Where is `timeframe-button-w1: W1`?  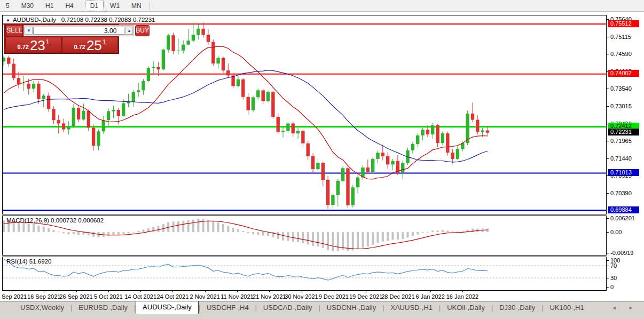 timeframe-button-w1: W1 is located at coordinates (115, 6).